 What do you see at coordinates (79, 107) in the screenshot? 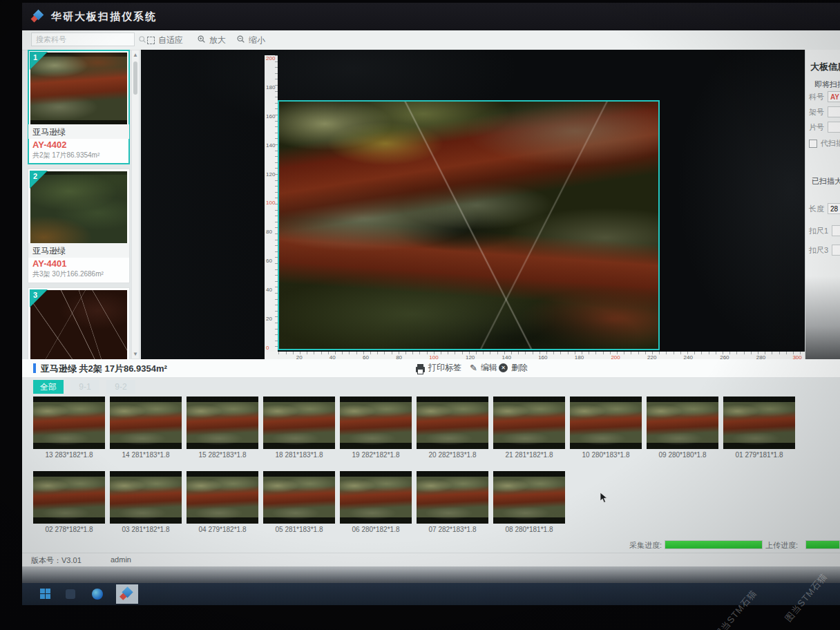
I see `slab-card: 1 亚马逊绿 AY-4402 共2架 17片86.9354m²` at bounding box center [79, 107].